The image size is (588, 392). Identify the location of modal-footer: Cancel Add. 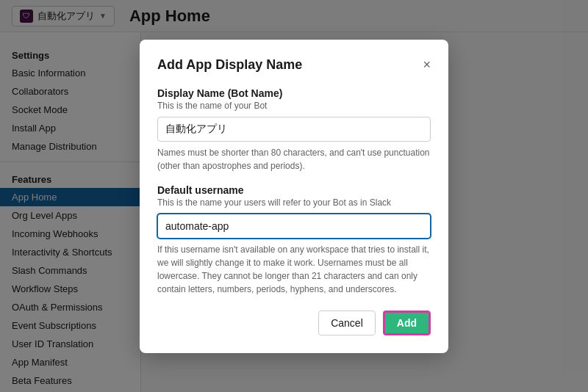
(294, 323).